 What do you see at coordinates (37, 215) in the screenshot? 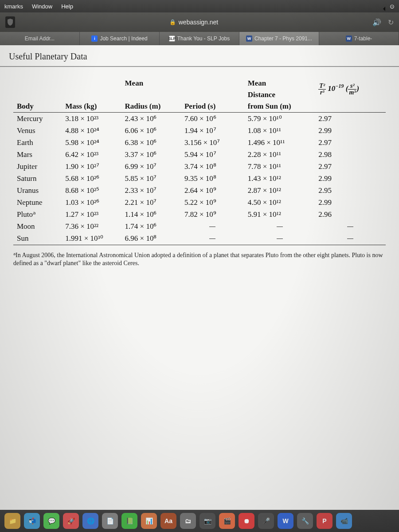
I see `cell-body: Plutoᵃ` at bounding box center [37, 215].